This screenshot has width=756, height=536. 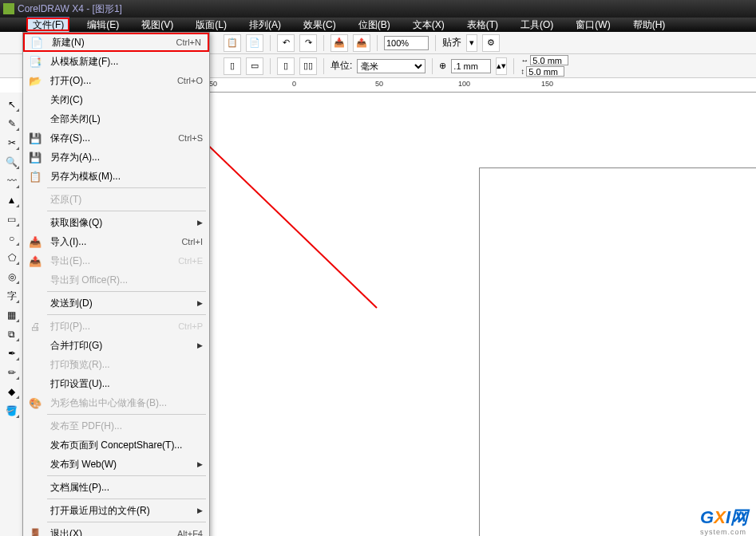 What do you see at coordinates (190, 81) in the screenshot?
I see `menu-item-shortcut: Ctrl+O` at bounding box center [190, 81].